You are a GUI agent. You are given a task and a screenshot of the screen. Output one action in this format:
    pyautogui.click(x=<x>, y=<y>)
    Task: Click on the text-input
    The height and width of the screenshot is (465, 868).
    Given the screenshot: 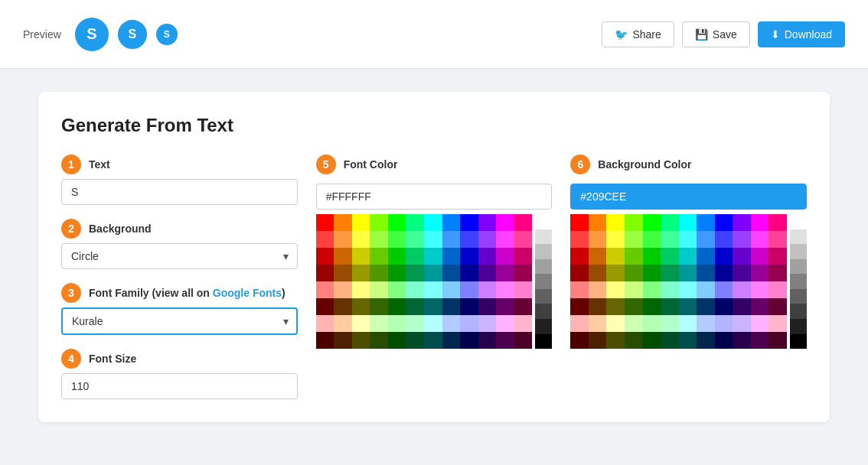 What is the action you would take?
    pyautogui.click(x=179, y=192)
    